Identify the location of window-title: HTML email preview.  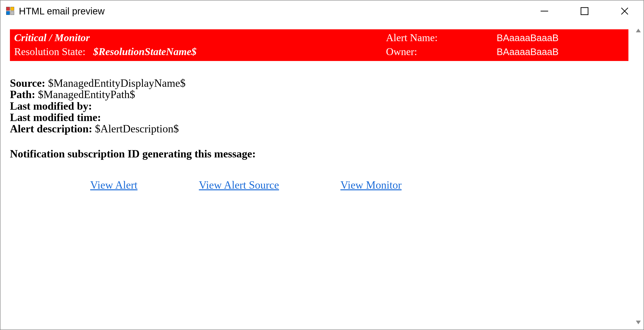
(62, 11).